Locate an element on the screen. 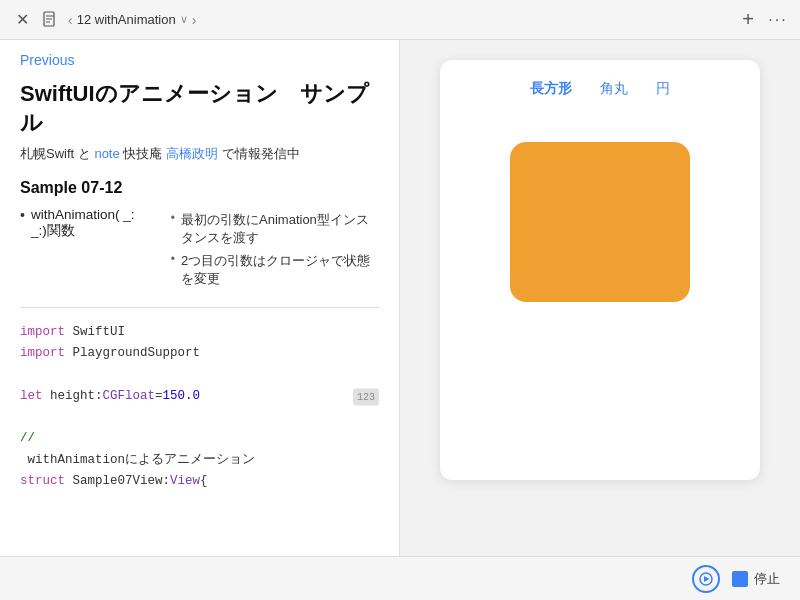 This screenshot has height=600, width=800. more-icon: ··· is located at coordinates (778, 20).